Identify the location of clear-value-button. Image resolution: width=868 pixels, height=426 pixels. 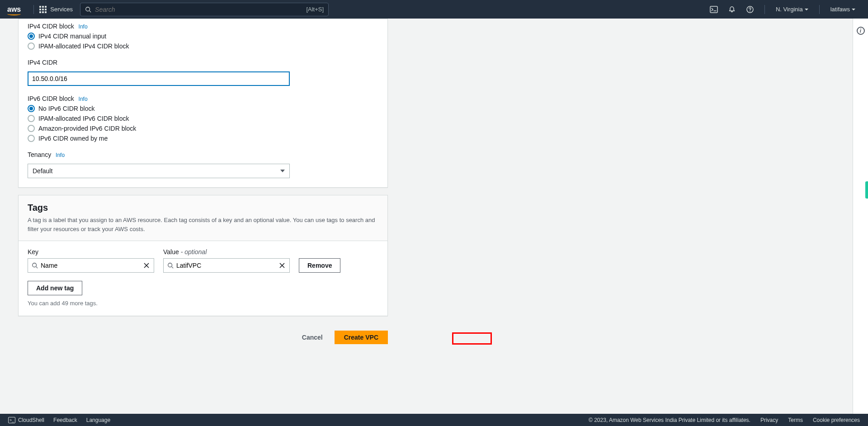
(282, 265).